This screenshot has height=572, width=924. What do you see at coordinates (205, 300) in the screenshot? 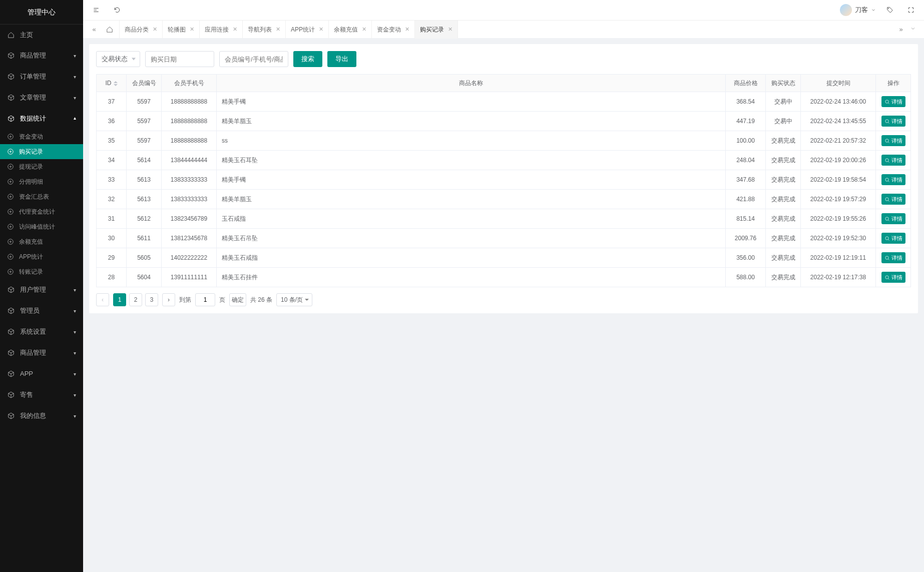
I see `page-input` at bounding box center [205, 300].